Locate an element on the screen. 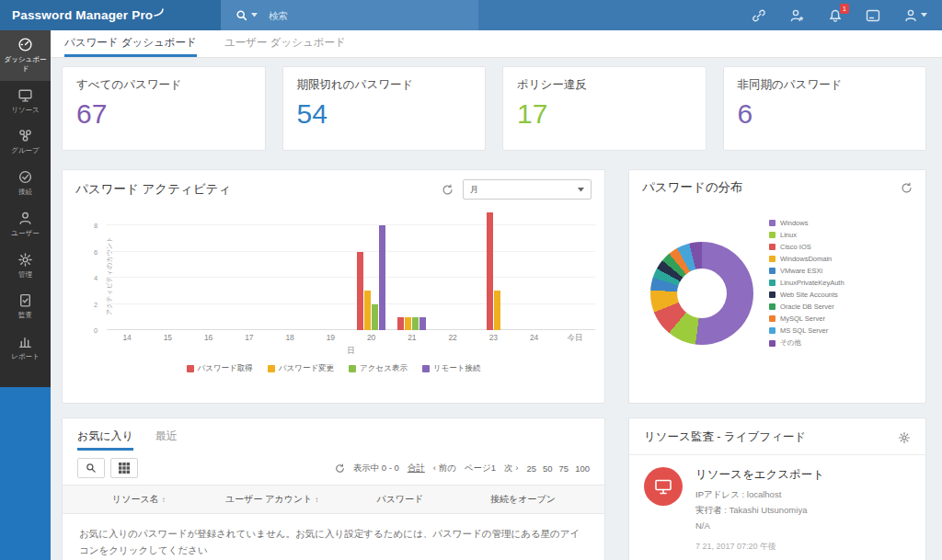 The height and width of the screenshot is (560, 942). search-icon is located at coordinates (242, 16).